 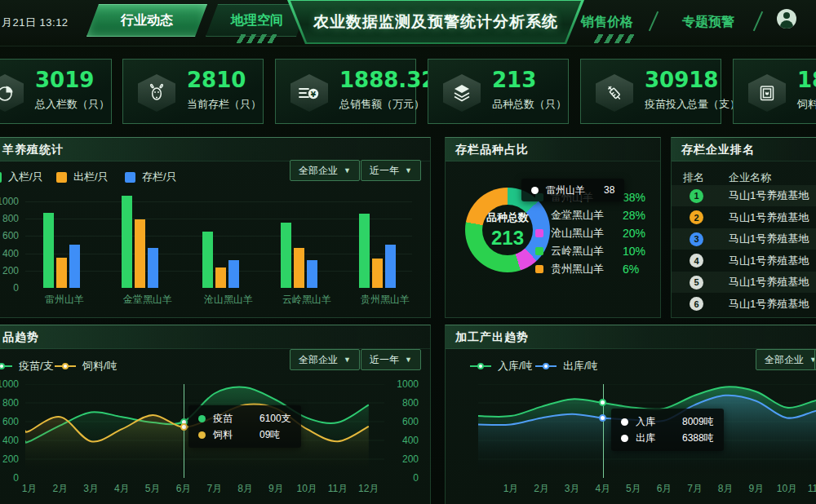 I want to click on panel-variety-share: 存栏品种占比 品种总数 213 雷州山羊38%金堂黑山羊28%沧山黑山羊20%云…, so click(x=553, y=228).